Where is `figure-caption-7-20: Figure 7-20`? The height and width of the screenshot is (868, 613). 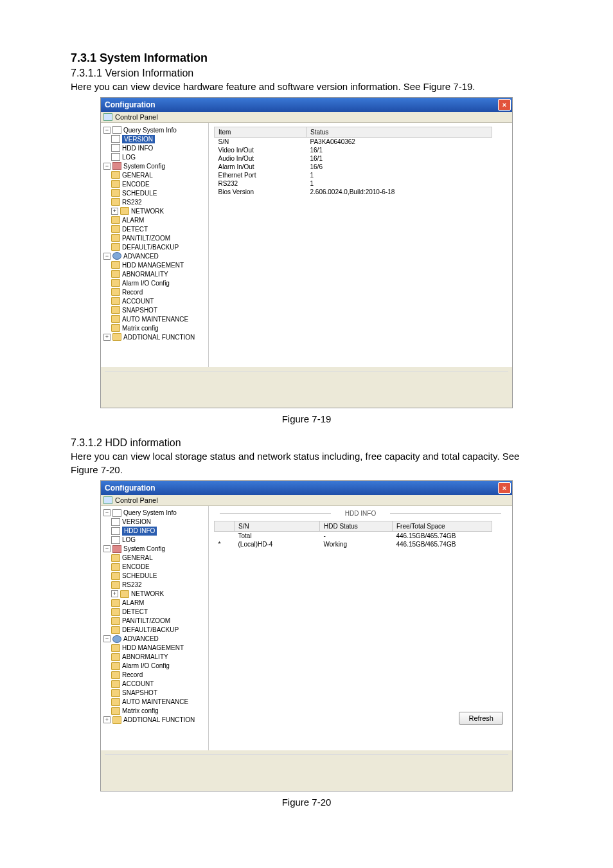
figure-caption-7-20: Figure 7-20 is located at coordinates (306, 802).